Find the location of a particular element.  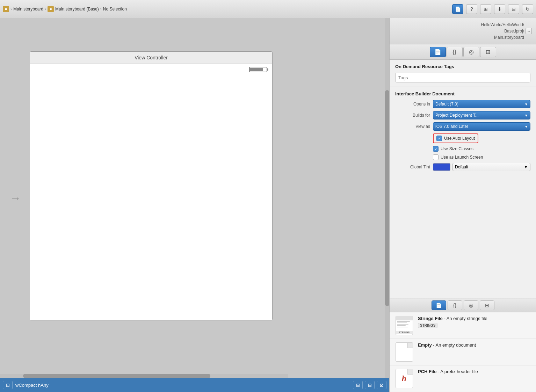

path-forward-btn: → is located at coordinates (529, 31).